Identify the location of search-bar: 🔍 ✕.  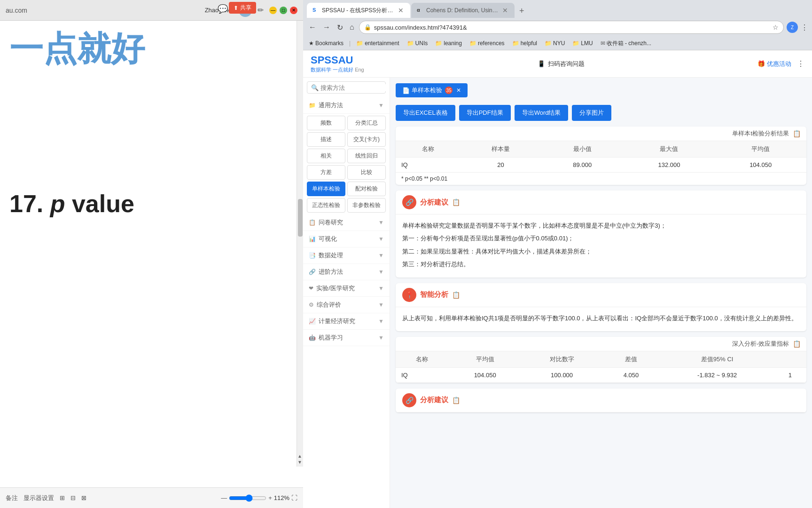
(346, 87).